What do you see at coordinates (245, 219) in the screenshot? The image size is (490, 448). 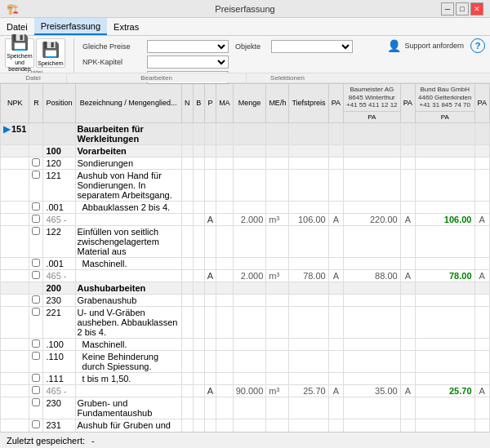 I see `table-row: 465 -A2.000m³106.00A220.00A106.00A` at bounding box center [245, 219].